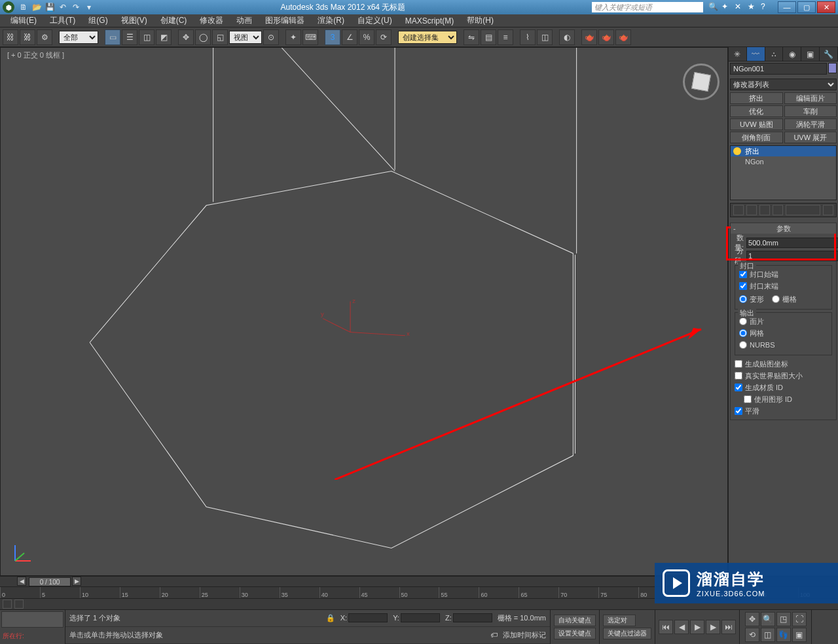 The image size is (838, 644). I want to click on selection-filter-dropdown: 全部, so click(79, 37).